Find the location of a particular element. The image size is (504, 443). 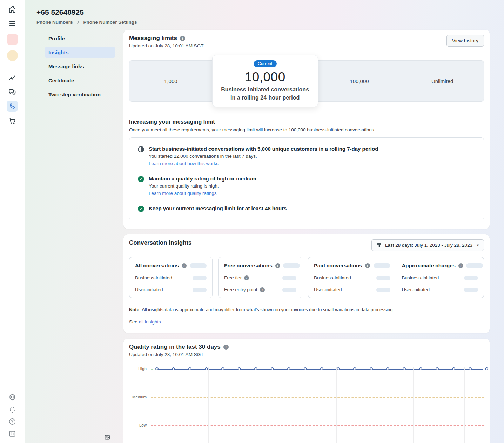

workspace-pink-avatar is located at coordinates (13, 39).